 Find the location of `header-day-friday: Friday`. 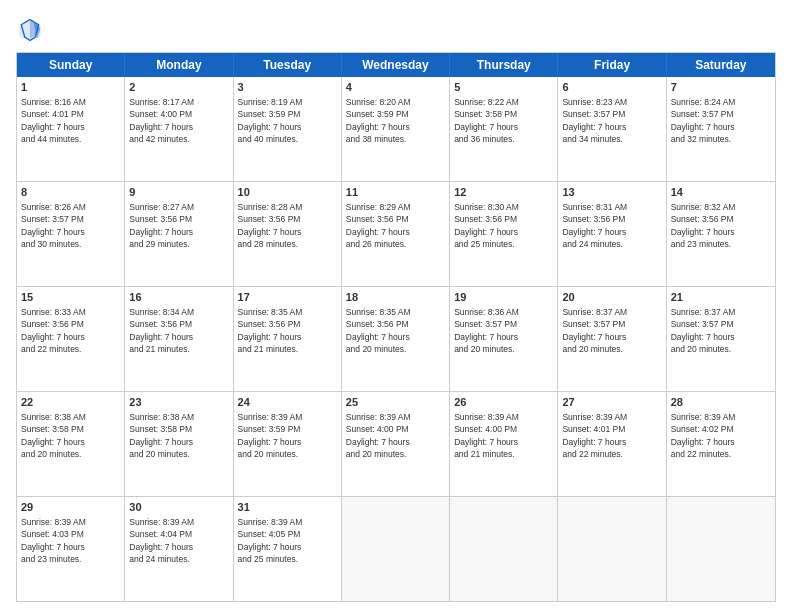

header-day-friday: Friday is located at coordinates (612, 65).